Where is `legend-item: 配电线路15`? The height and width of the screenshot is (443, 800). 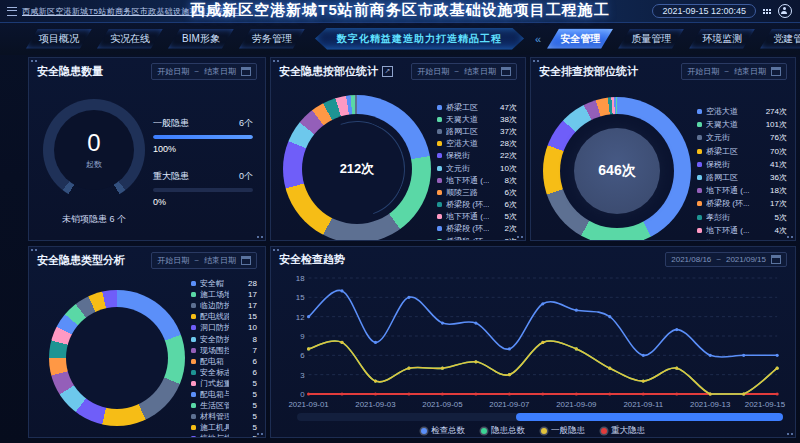 legend-item: 配电线路15 is located at coordinates (224, 316).